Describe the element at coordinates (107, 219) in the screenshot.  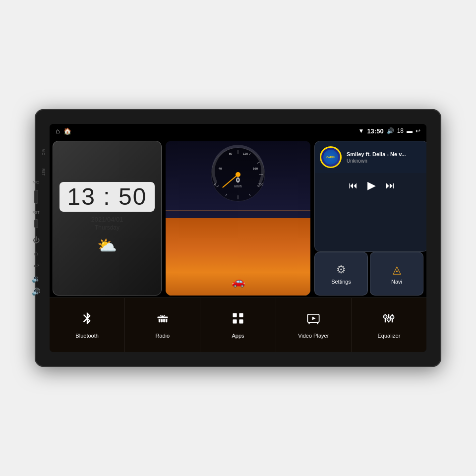
I see `clock-date: 2021/04/01` at that location.